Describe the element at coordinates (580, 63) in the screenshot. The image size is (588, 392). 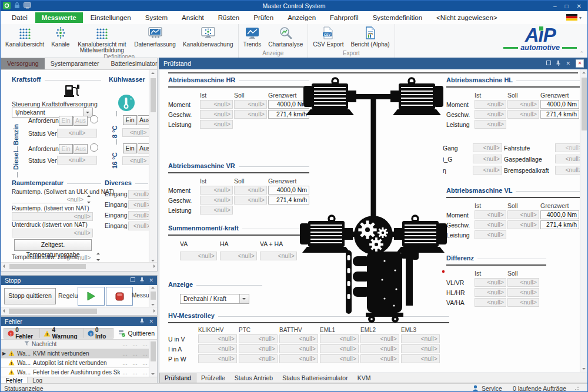
I see `close-document-icon: ✕` at that location.